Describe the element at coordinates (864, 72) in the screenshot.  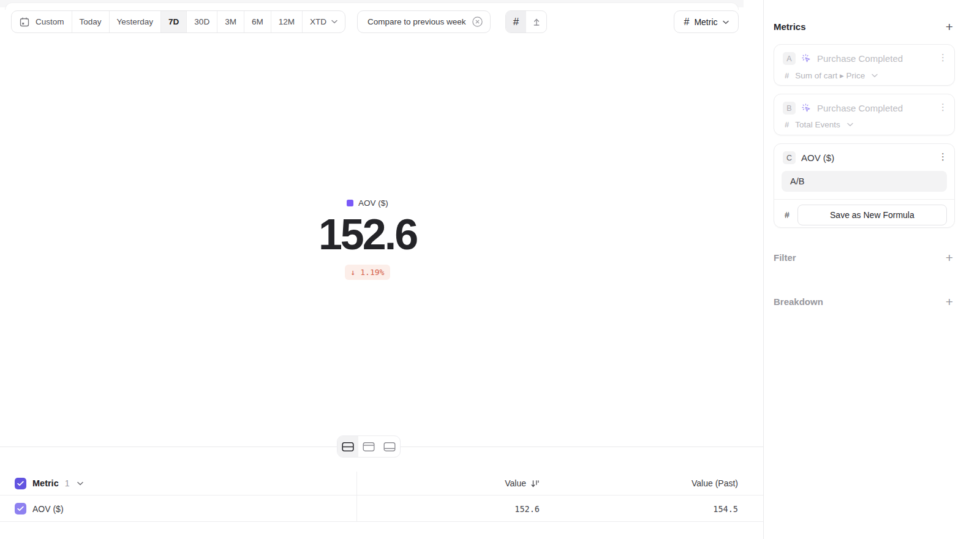
I see `aggregation-dropdown: # Sum of cart ▸ Price` at that location.